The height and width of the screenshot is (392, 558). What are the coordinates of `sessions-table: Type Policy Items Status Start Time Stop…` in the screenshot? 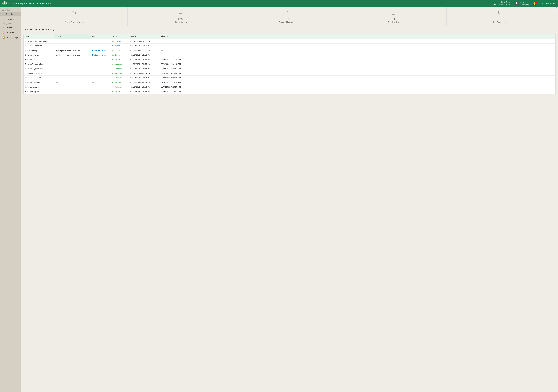 It's located at (289, 64).